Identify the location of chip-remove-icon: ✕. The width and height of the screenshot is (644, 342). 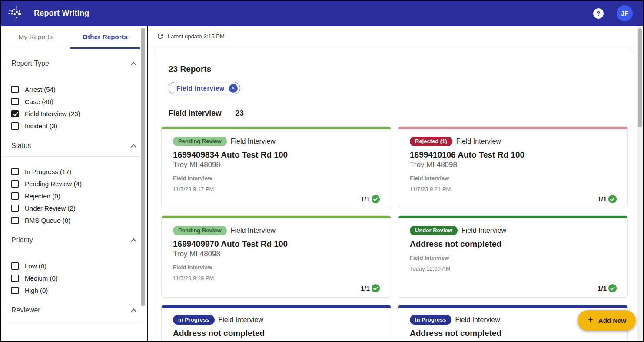
(233, 88).